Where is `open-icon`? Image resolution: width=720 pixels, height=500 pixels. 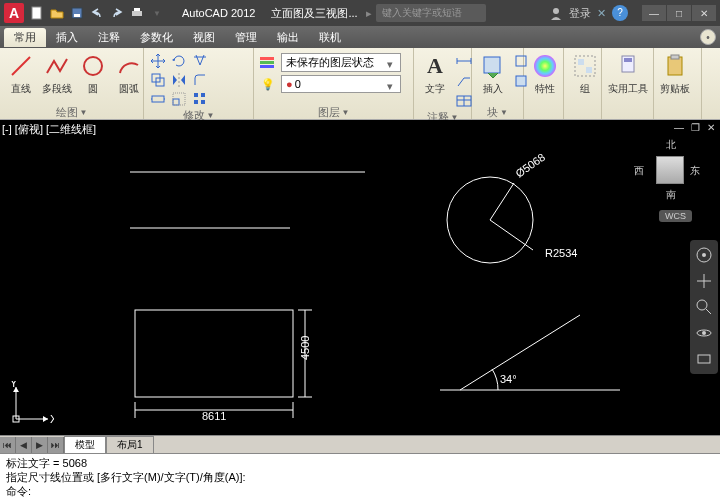 open-icon is located at coordinates (57, 13).